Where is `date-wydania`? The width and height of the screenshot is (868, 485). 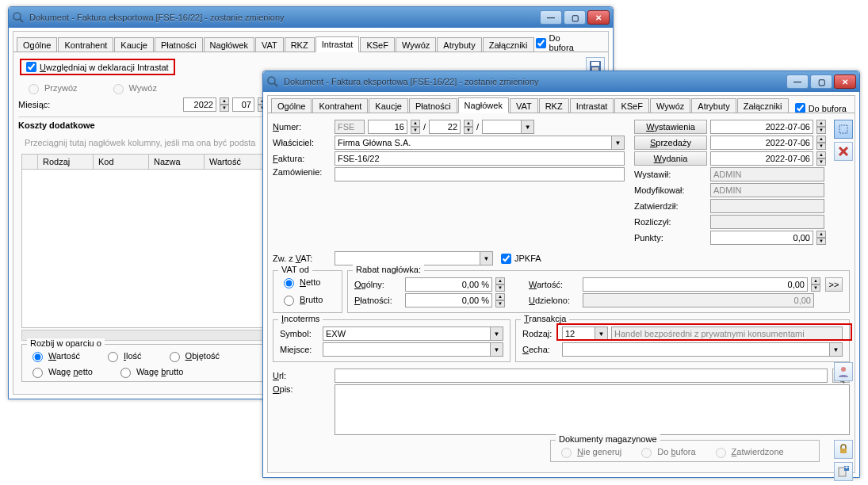 date-wydania is located at coordinates (762, 158).